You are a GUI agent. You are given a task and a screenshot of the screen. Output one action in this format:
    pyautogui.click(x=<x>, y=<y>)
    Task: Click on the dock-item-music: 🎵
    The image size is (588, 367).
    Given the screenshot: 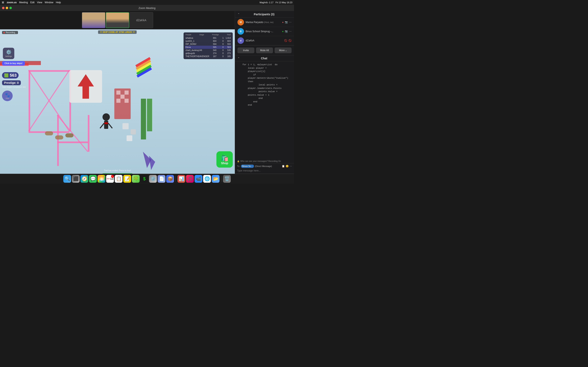 What is the action you would take?
    pyautogui.click(x=190, y=179)
    